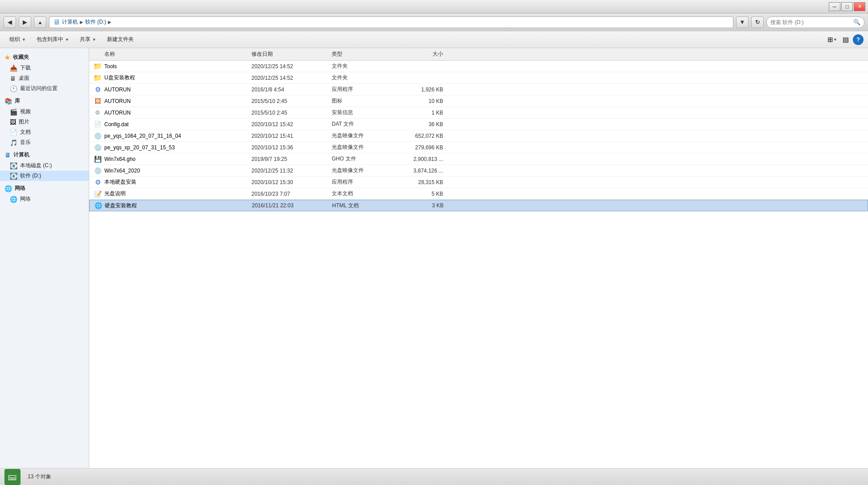 The height and width of the screenshot is (485, 868). What do you see at coordinates (45, 78) in the screenshot?
I see `favorites-items: 📥下载🖥桌面🕐最近访问的位置` at bounding box center [45, 78].